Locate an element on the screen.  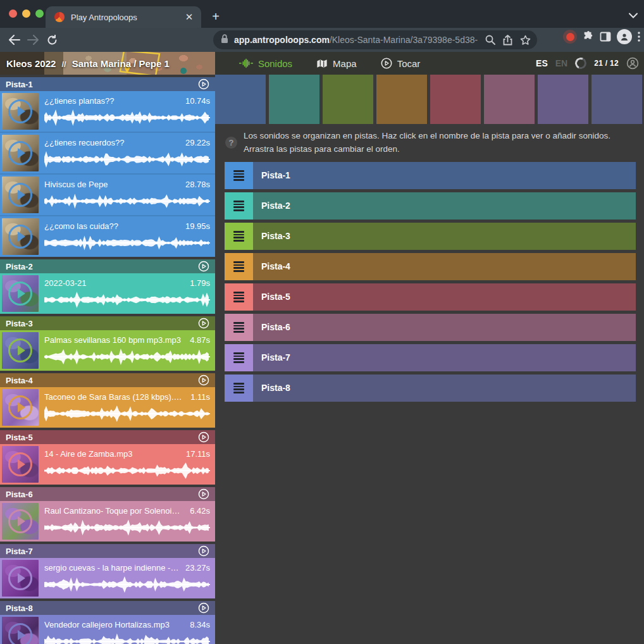
sidebar-track-header: Pista-2 is located at coordinates (108, 266).